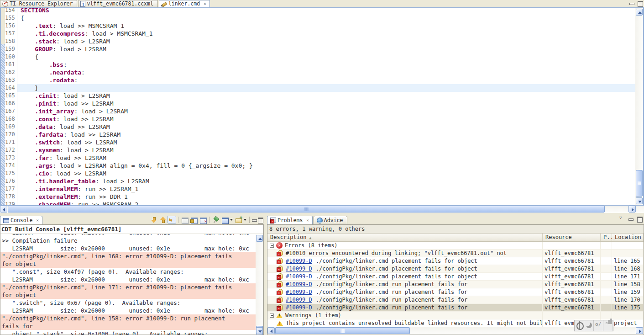 The height and width of the screenshot is (335, 644). Describe the element at coordinates (184, 4) in the screenshot. I see `editor-tab-linker: linker.cmd✕` at that location.